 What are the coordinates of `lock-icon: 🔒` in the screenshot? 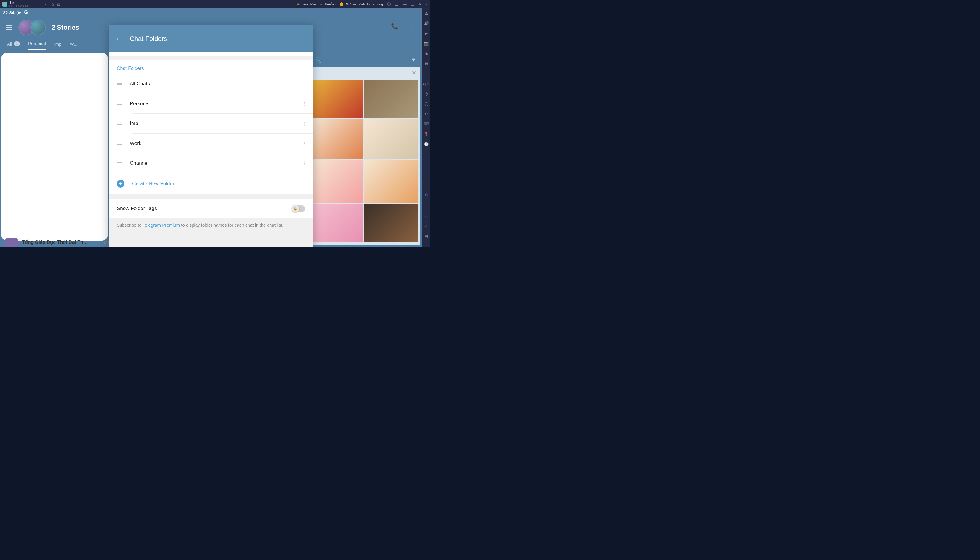 It's located at (295, 209).